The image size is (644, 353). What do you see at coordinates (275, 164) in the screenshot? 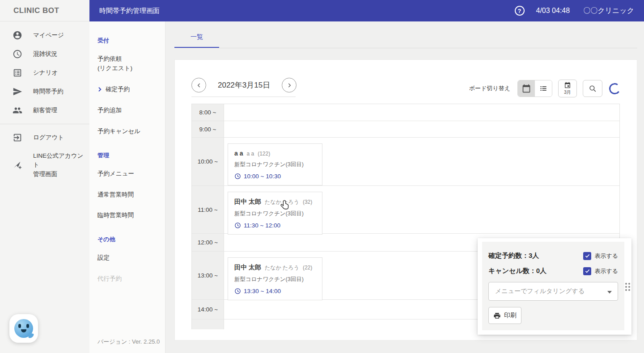
I see `appointment-card: a a a a (122) 新型コロナワクチン(3回目) 10:00 ~ 10:…` at bounding box center [275, 164].